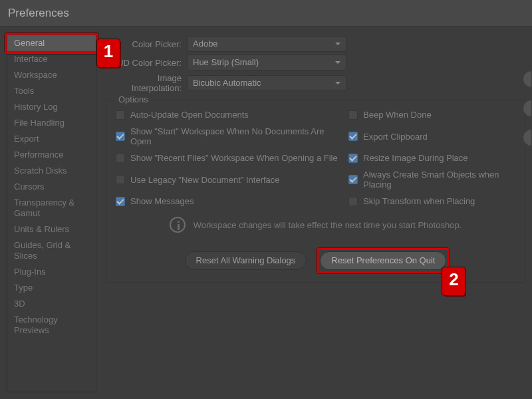 This screenshot has height=399, width=532. I want to click on option-checkbox: Use Legacy "New Document" Interface, so click(229, 180).